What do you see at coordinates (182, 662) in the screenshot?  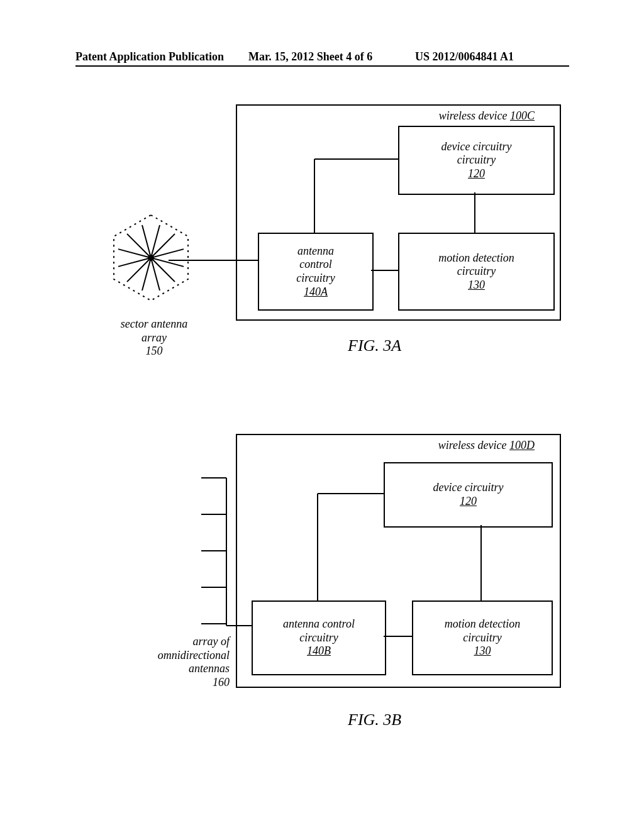 I see `omni-array-label: array of omnidirectional antennas 160` at bounding box center [182, 662].